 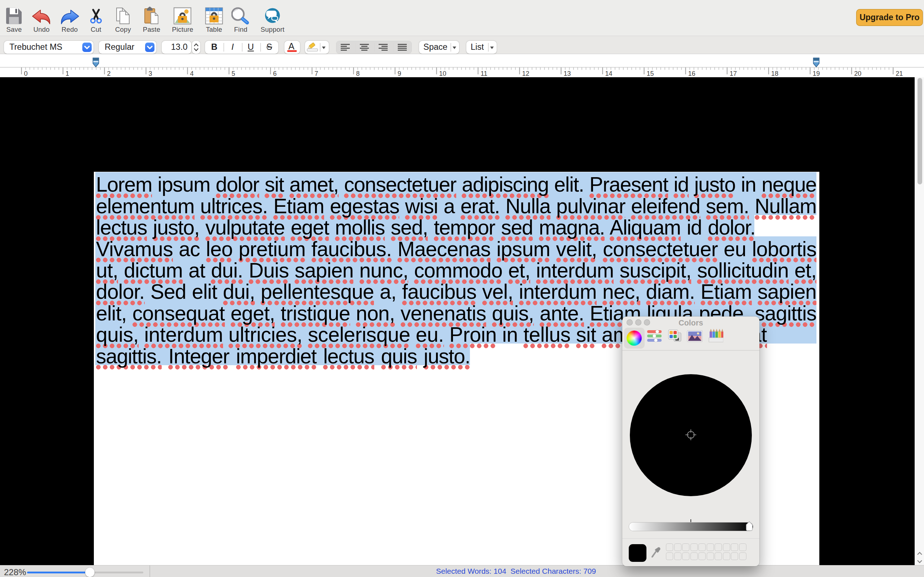 What do you see at coordinates (26, 73) in the screenshot?
I see `svg-text: 0` at bounding box center [26, 73].